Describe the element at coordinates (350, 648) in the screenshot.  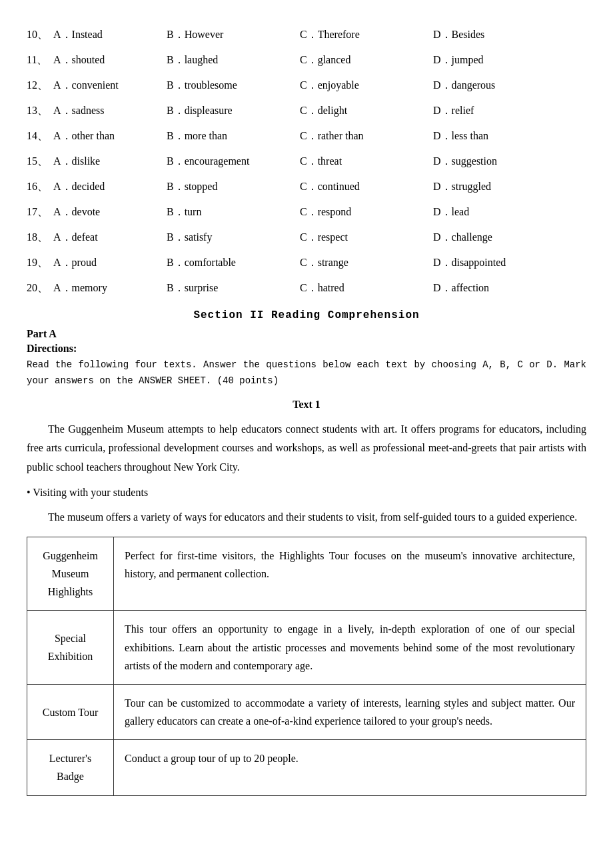
I see `tour-description-cell: This tour offers an opportunity to engag…` at that location.